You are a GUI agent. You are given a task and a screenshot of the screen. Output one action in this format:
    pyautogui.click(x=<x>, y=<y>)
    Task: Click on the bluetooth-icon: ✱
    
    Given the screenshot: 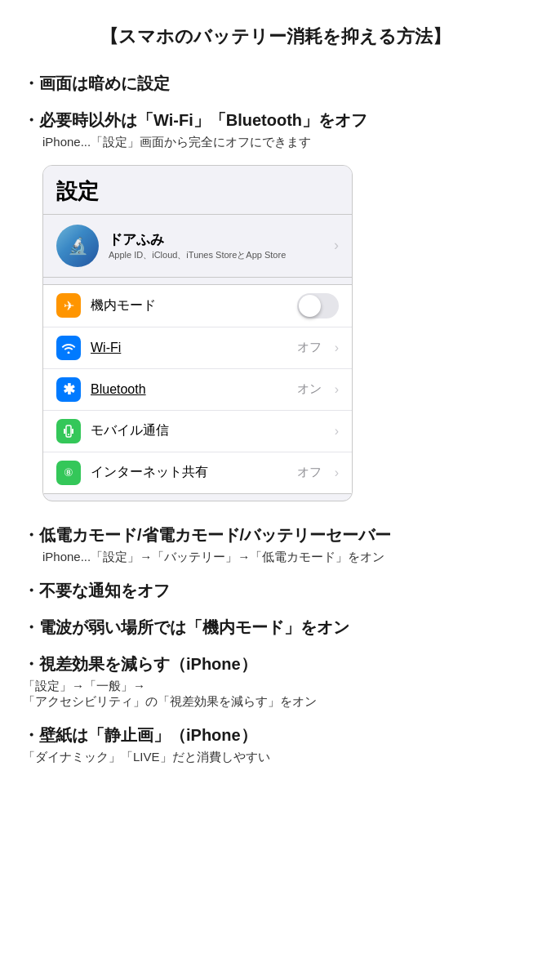 What is the action you would take?
    pyautogui.click(x=69, y=390)
    